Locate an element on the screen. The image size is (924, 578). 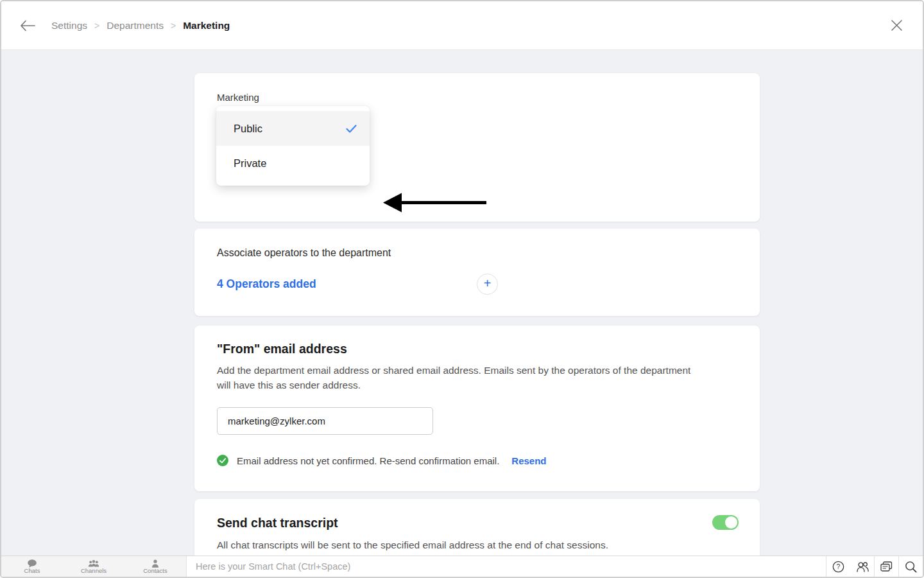
operators-added-link: 4 Operators added is located at coordinates (267, 284).